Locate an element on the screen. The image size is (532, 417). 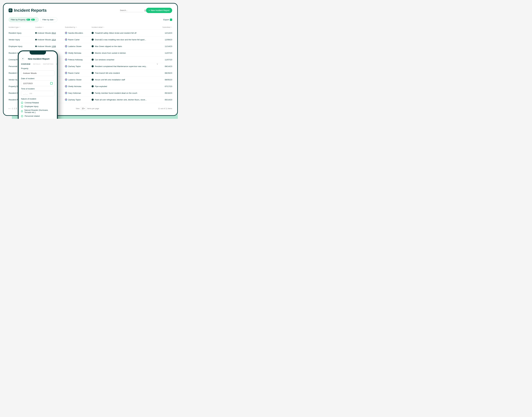
page-link: 3 is located at coordinates (16, 108).